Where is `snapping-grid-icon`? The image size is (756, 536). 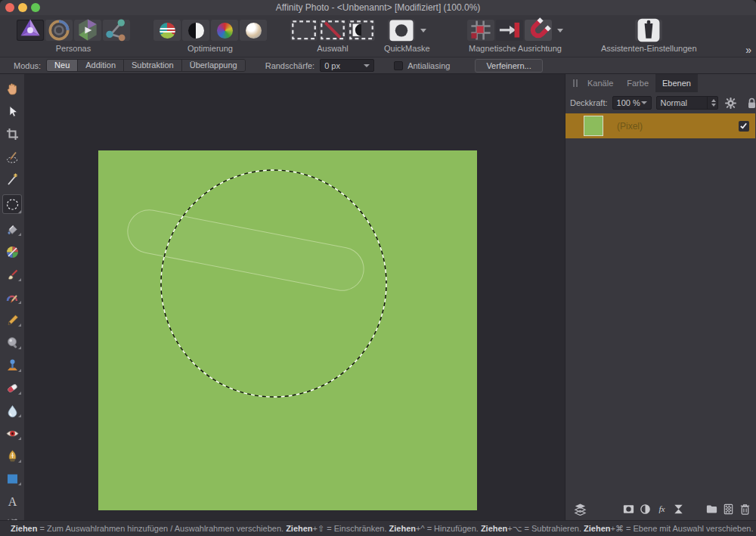 snapping-grid-icon is located at coordinates (481, 30).